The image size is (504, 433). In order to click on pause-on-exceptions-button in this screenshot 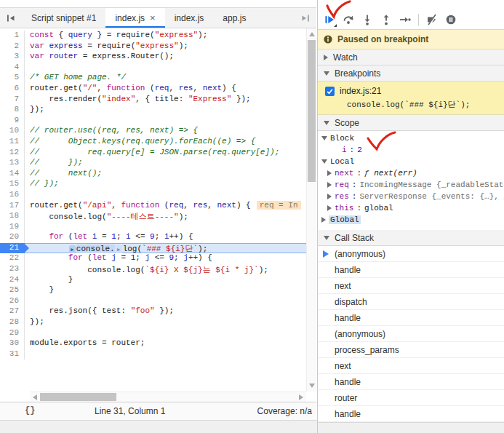, I will do `click(451, 20)`.